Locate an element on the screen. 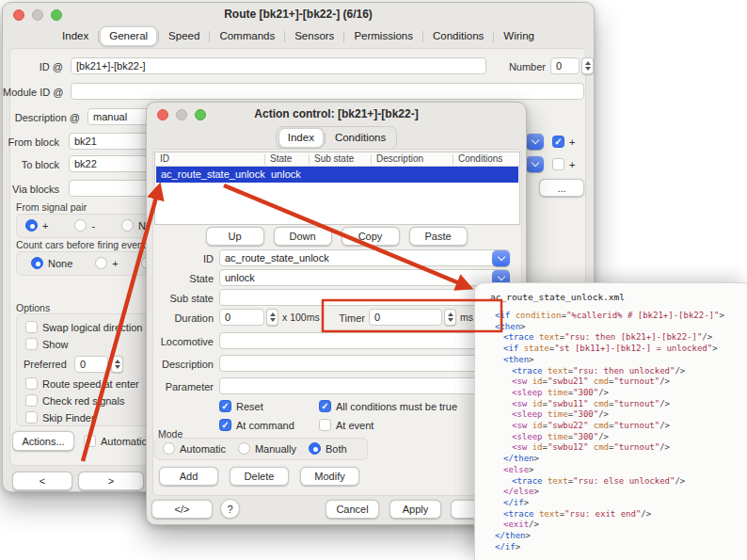  from-block-checkbox: ✓ is located at coordinates (559, 141).